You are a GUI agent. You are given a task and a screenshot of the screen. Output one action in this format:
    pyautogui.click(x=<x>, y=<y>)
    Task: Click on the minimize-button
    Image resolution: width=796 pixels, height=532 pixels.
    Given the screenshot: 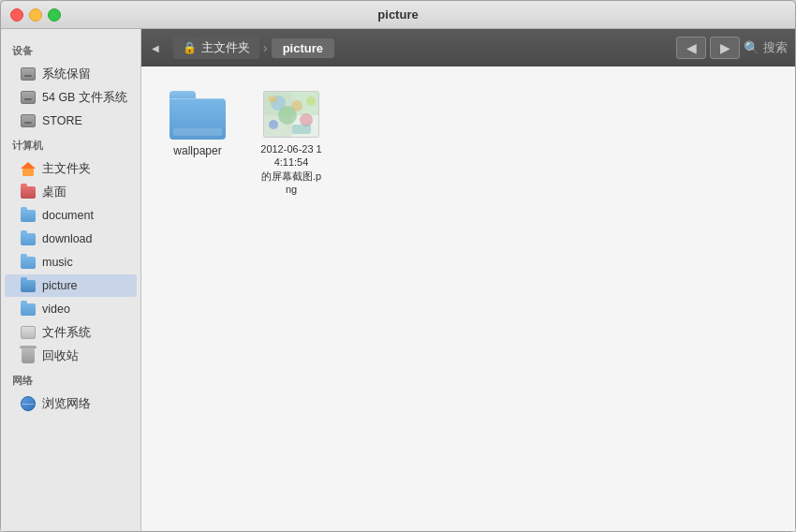 What is the action you would take?
    pyautogui.click(x=36, y=15)
    